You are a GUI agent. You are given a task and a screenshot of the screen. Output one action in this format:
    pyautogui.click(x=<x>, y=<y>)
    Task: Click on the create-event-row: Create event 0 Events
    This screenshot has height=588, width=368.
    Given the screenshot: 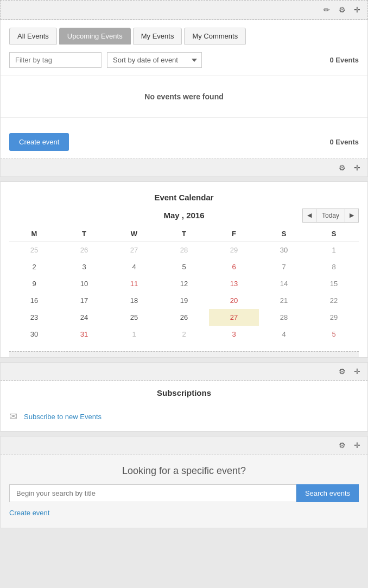 What is the action you would take?
    pyautogui.click(x=184, y=142)
    